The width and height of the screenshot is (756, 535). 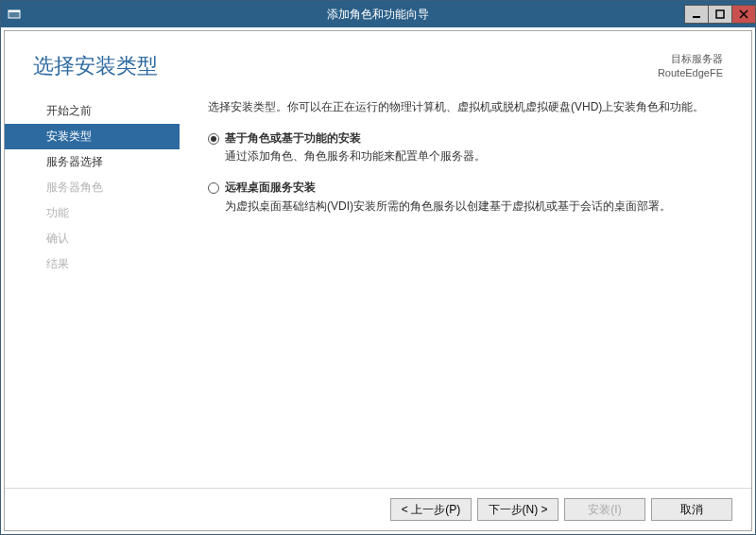 What do you see at coordinates (293, 138) in the screenshot?
I see `option-label-role-based: 基于角色或基于功能的安装` at bounding box center [293, 138].